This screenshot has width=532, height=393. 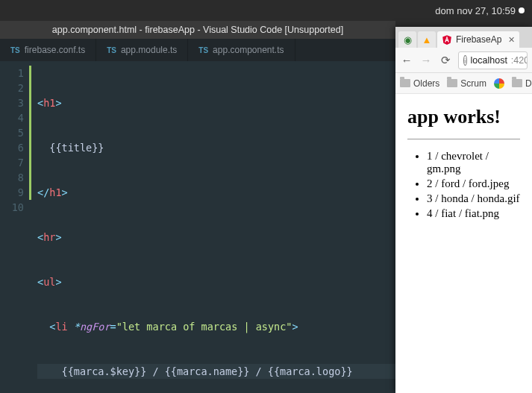 What do you see at coordinates (12, 192) in the screenshot?
I see `line-number: 9` at bounding box center [12, 192].